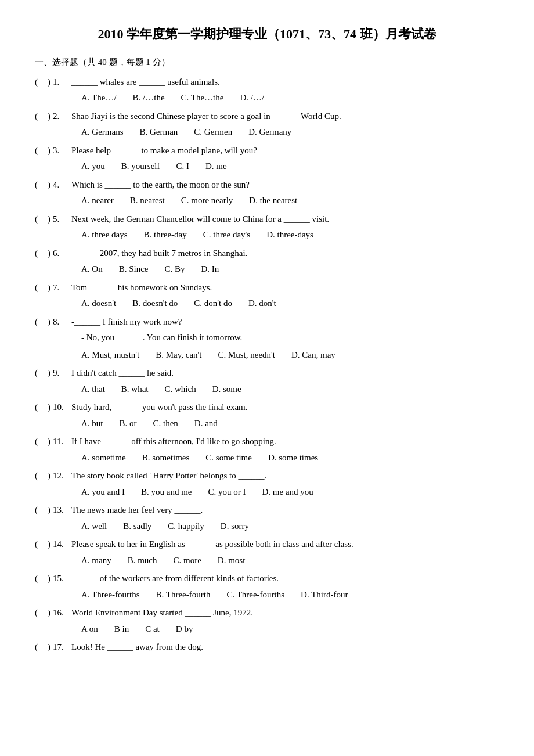  I want to click on options-line: A. The…/B. /…theC. The…theD. /…/, so click(267, 98).